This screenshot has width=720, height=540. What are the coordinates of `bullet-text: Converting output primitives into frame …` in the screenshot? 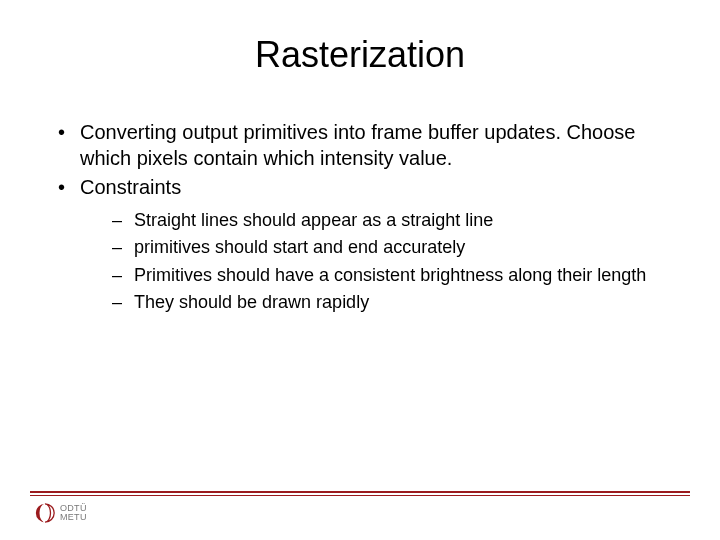 It's located at (358, 145).